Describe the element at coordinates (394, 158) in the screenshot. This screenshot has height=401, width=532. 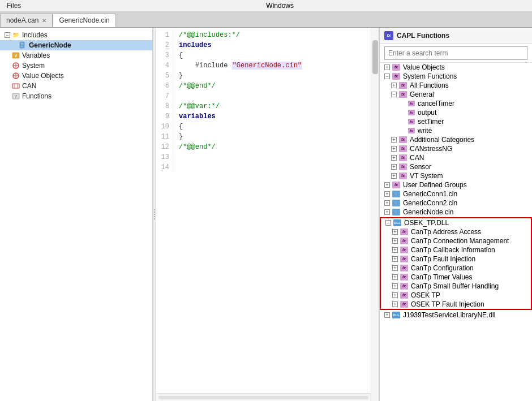
I see `expand-capl-can: +` at that location.